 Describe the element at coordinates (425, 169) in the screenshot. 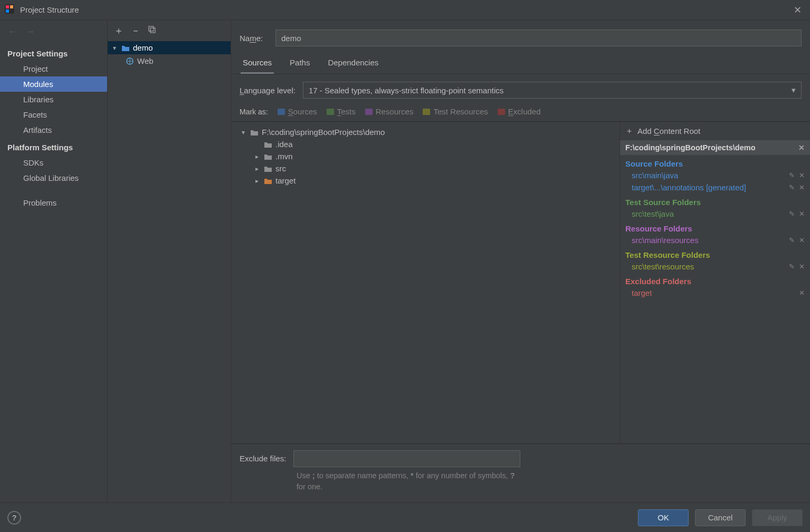

I see `src-node-src: ▸ src` at that location.